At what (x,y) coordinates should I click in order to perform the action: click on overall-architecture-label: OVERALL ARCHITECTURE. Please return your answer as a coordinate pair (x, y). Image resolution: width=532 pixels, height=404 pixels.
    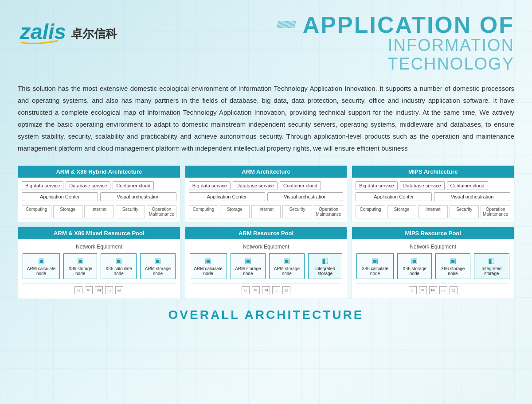
    Looking at the image, I should click on (266, 315).